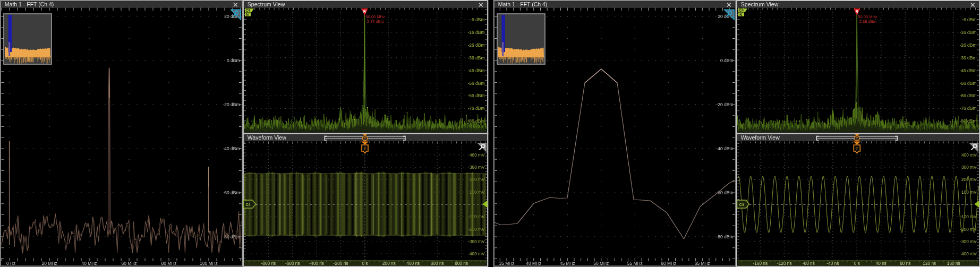 The height and width of the screenshot is (267, 980). What do you see at coordinates (11, 263) in the screenshot?
I see `svg-text: 0 Hz` at bounding box center [11, 263].